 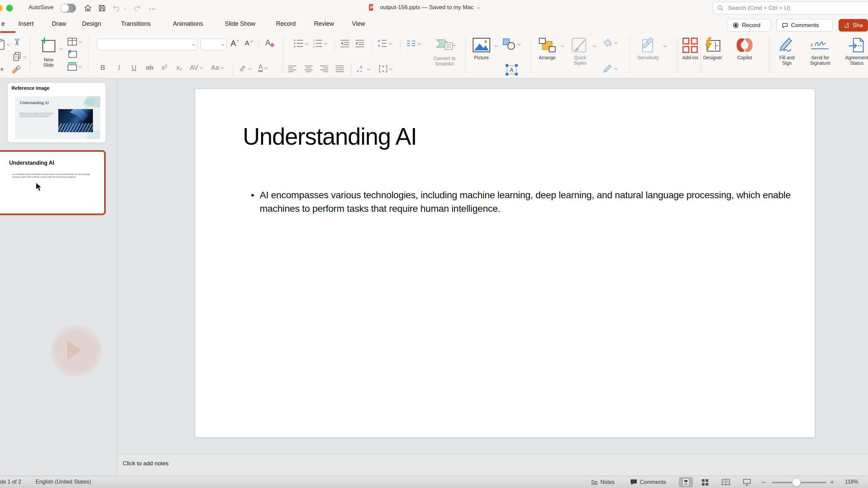 I want to click on sensitivity-button: Sensitivity, so click(x=648, y=49).